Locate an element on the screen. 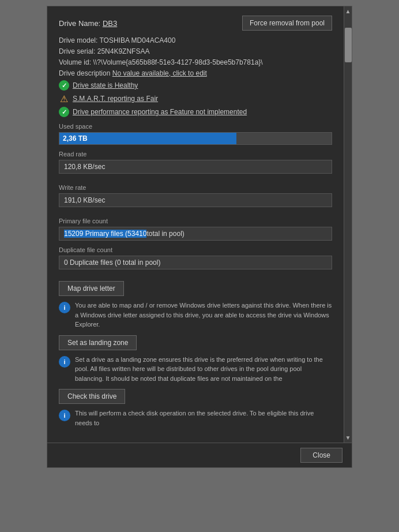 This screenshot has height=532, width=399. check-drive-info-box: i This will perform a check disk operati… is located at coordinates (195, 418).